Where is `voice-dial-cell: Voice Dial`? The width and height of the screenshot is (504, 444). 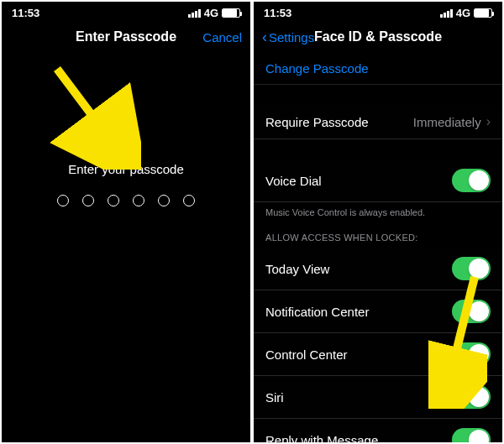 voice-dial-cell: Voice Dial is located at coordinates (378, 181).